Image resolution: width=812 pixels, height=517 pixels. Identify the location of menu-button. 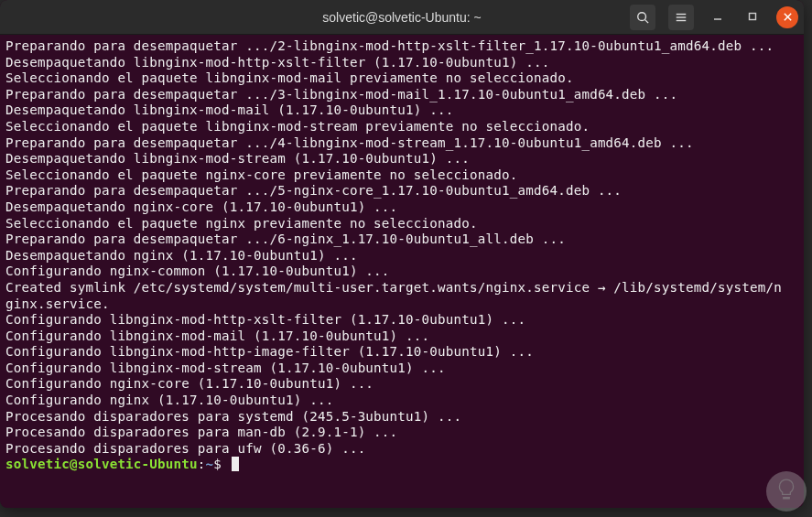
(681, 17).